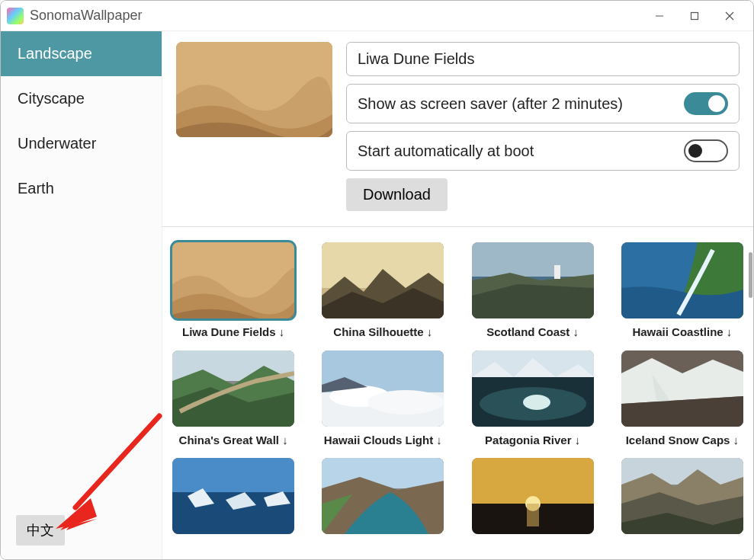 The image size is (754, 560). I want to click on language-button: 中文, so click(40, 530).